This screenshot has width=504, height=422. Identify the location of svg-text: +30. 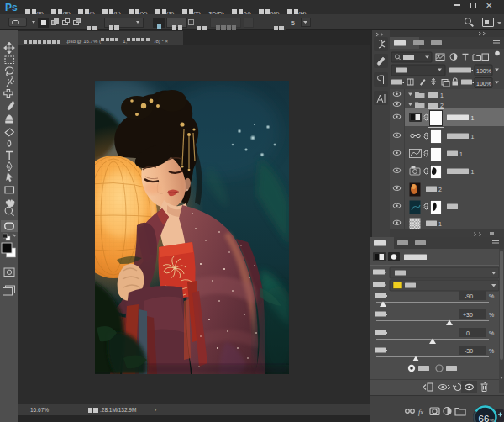
(468, 314).